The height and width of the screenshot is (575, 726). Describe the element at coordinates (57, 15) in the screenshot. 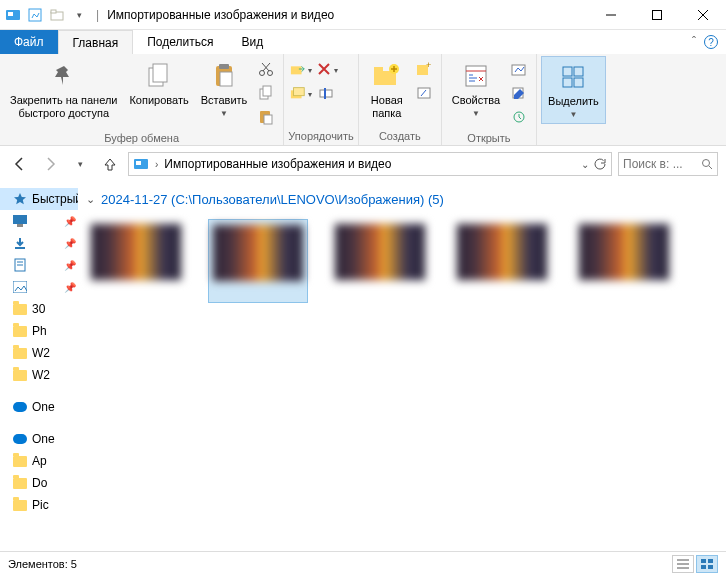

I see `qat-newfolder-icon` at that location.